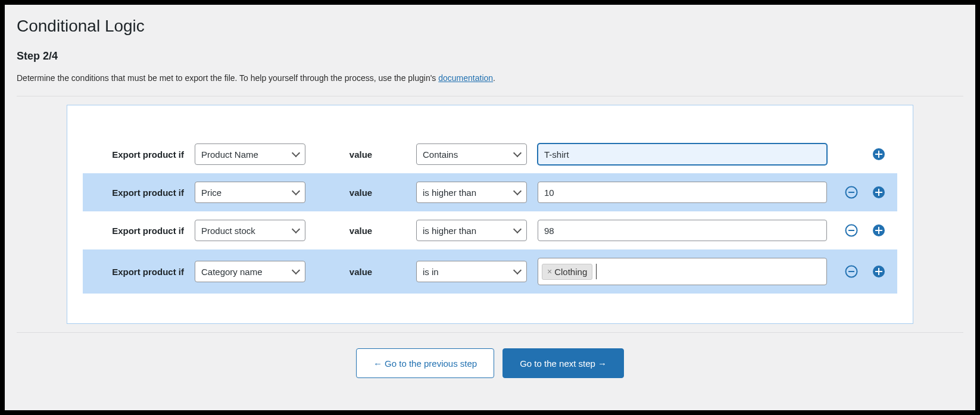  I want to click on remove-placeholder, so click(851, 154).